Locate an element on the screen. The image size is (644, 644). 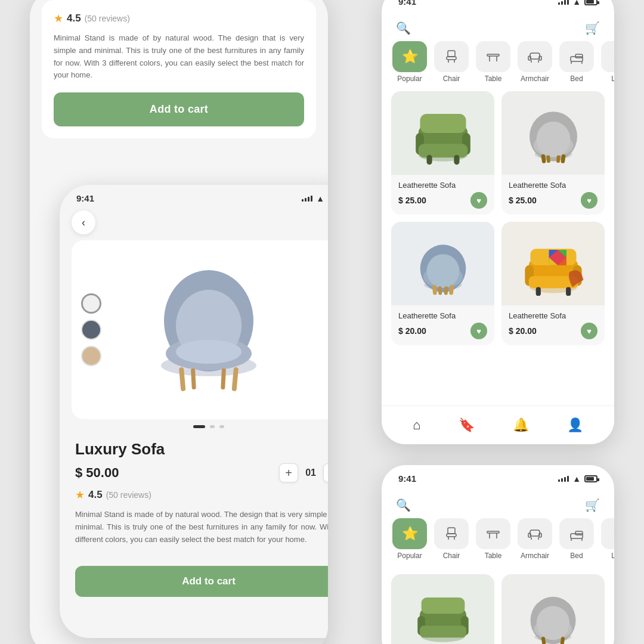
quantity-value: 01 is located at coordinates (311, 473).